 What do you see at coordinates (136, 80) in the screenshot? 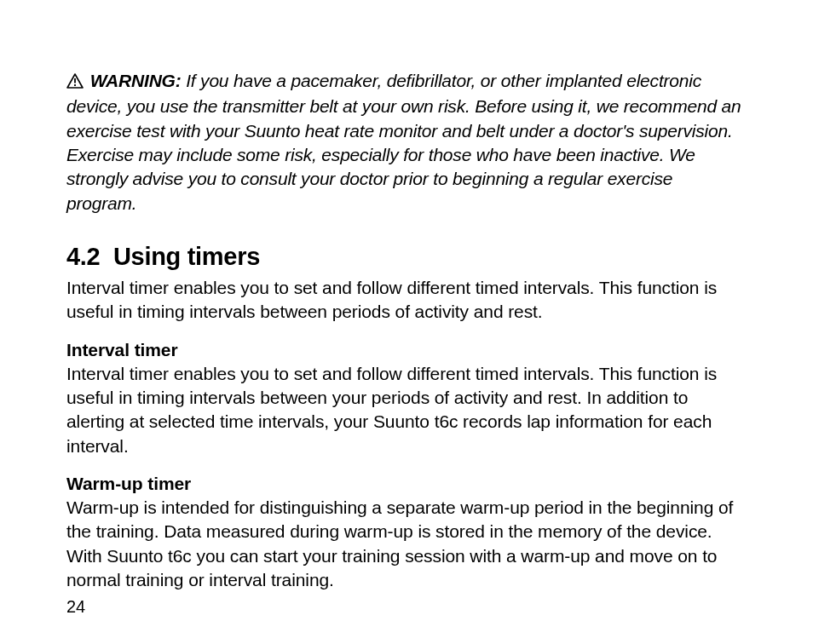
I see `warning-label: WARNING:` at bounding box center [136, 80].